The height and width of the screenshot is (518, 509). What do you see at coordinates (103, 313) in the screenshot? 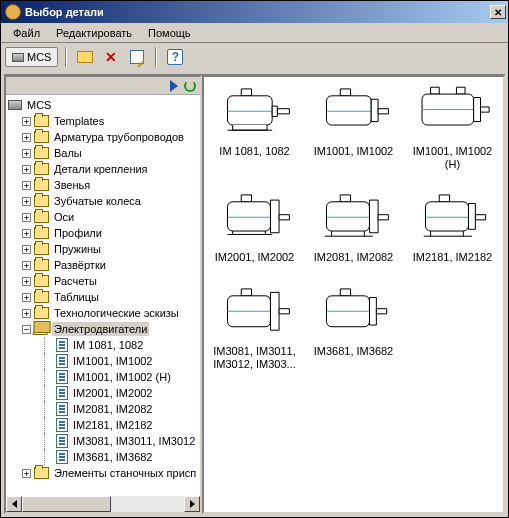
I see `tree-folder: +Технологические эскизы` at bounding box center [103, 313].